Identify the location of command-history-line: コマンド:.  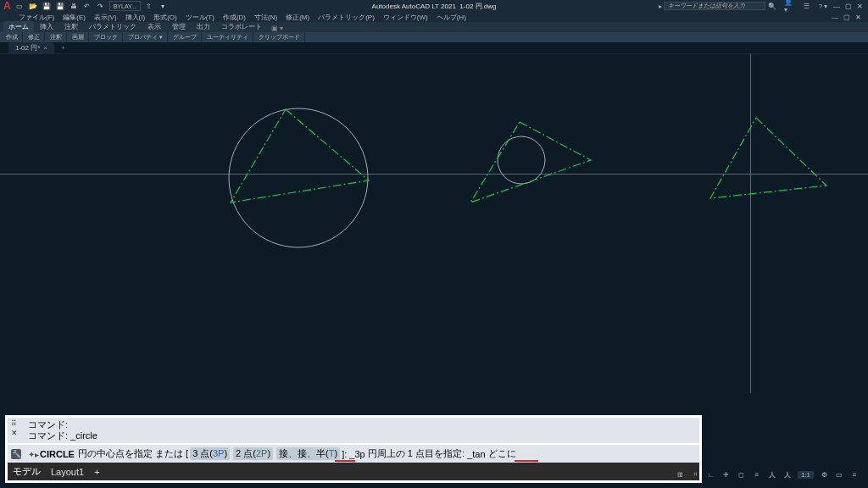
(361, 425).